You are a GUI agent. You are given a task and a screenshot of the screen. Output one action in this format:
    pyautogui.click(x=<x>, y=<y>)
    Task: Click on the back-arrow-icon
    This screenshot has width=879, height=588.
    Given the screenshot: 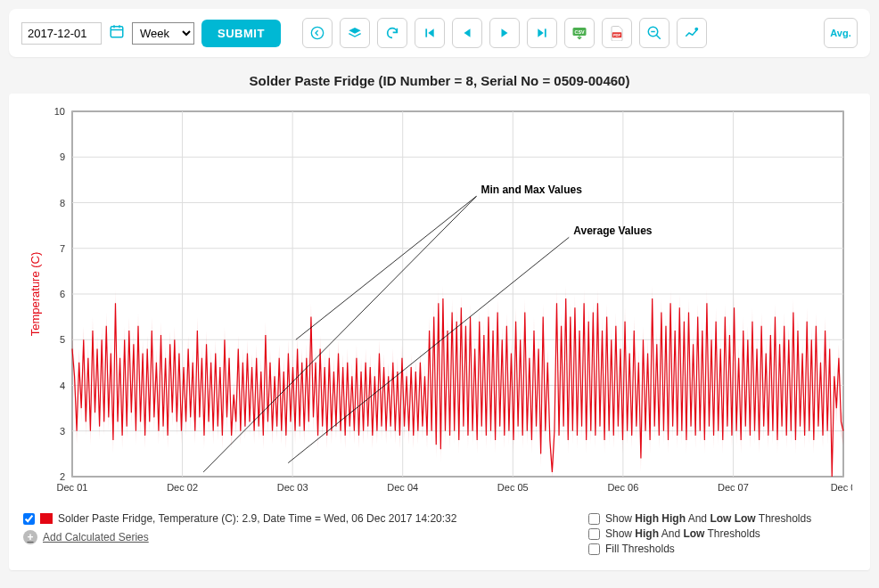 What is the action you would take?
    pyautogui.click(x=317, y=33)
    